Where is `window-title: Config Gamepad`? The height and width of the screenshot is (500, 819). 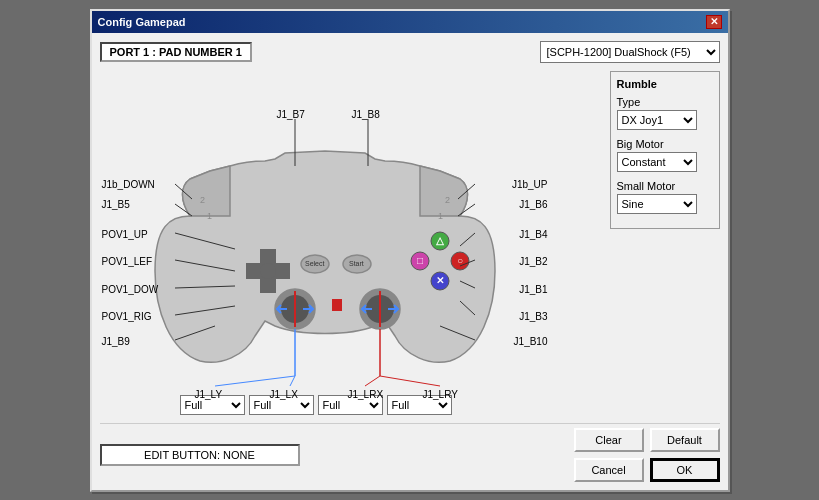
window-title: Config Gamepad is located at coordinates (142, 22).